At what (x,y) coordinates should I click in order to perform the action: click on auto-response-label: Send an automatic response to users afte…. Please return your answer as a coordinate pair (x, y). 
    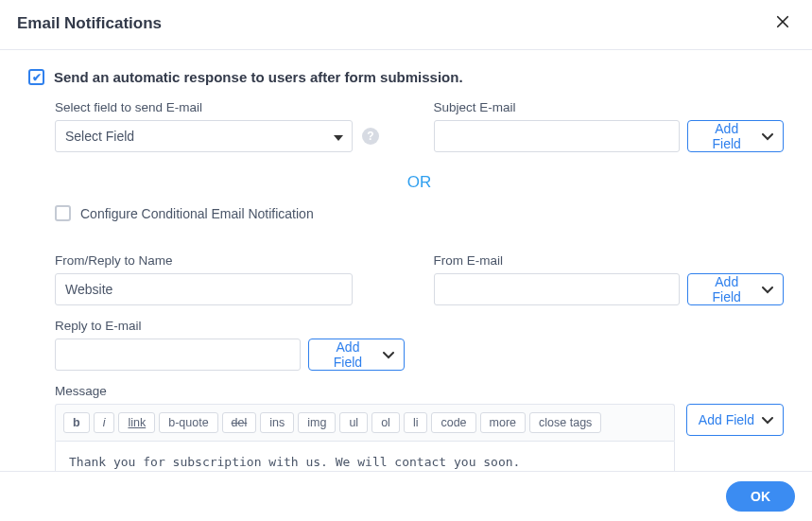
    Looking at the image, I should click on (259, 78).